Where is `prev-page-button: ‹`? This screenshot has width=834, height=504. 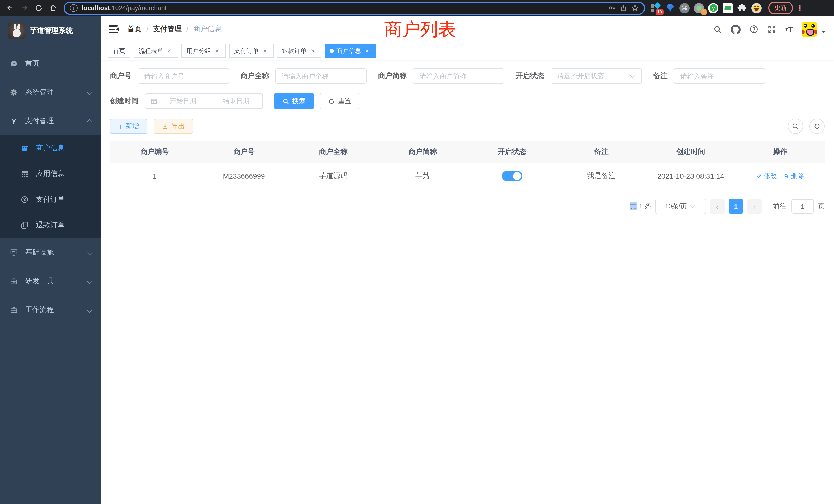 prev-page-button: ‹ is located at coordinates (718, 206).